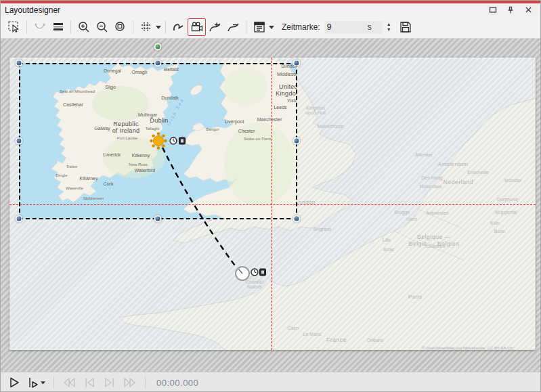 Image resolution: width=541 pixels, height=392 pixels. I want to click on sun-waypoint-marker, so click(158, 141).